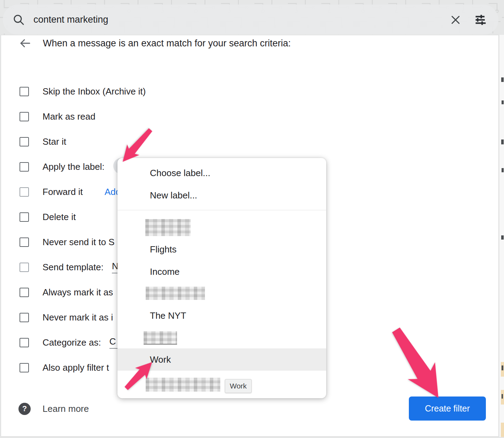 The image size is (504, 438). What do you see at coordinates (54, 409) in the screenshot?
I see `learn-more-link: ? Learn more` at bounding box center [54, 409].